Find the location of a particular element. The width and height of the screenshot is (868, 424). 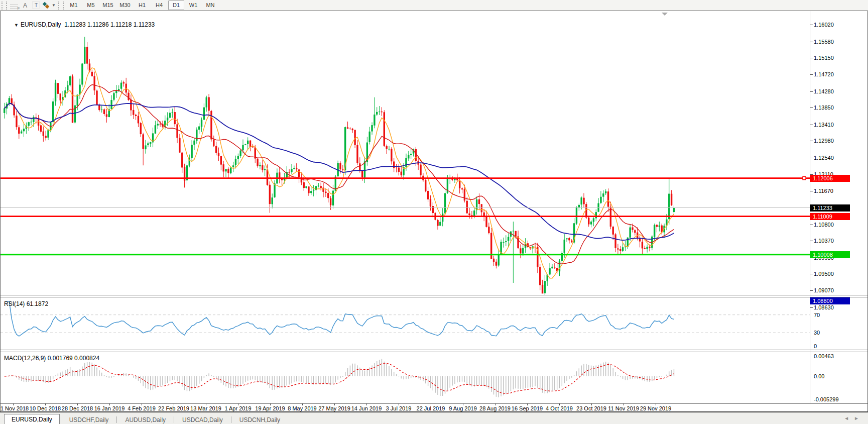

chart-tab-eurusd: EURUSD,Daily is located at coordinates (32, 419).